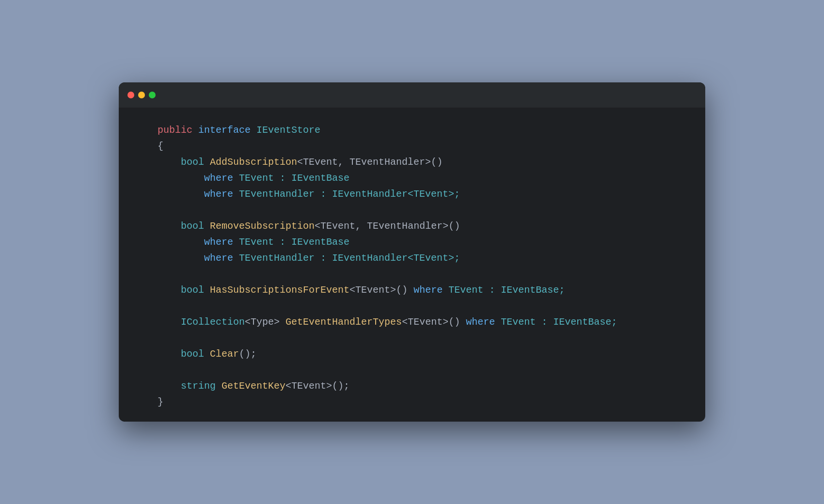 Image resolution: width=824 pixels, height=504 pixels. What do you see at coordinates (160, 402) in the screenshot?
I see `close-brace: }` at bounding box center [160, 402].